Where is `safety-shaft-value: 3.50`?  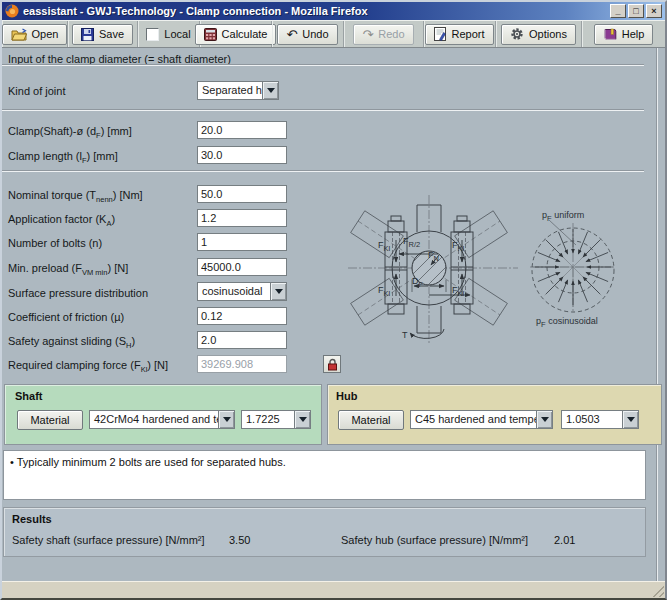
safety-shaft-value: 3.50 is located at coordinates (240, 540).